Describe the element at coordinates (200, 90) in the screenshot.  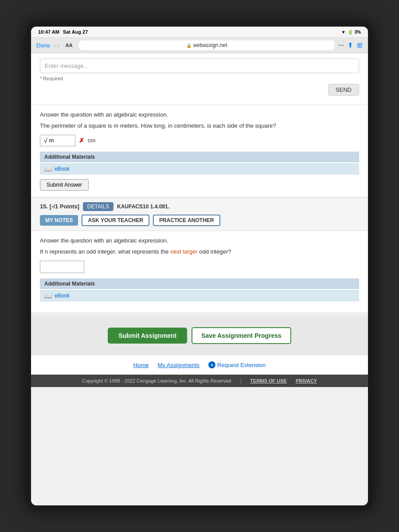
I see `send-btn-area: SEND` at that location.